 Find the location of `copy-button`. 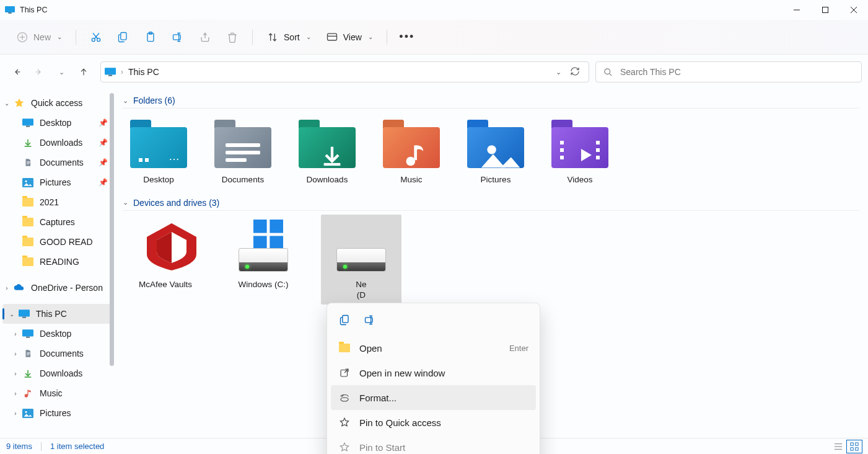

copy-button is located at coordinates (123, 37).